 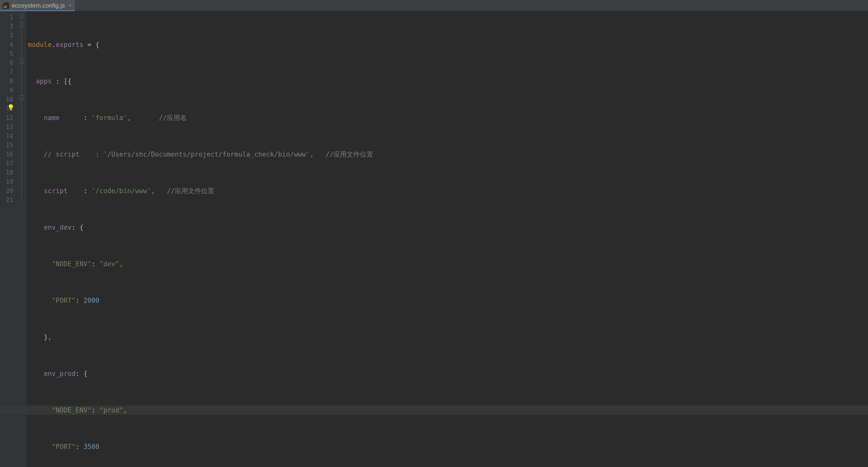 What do you see at coordinates (7, 81) in the screenshot?
I see `line-number: 8` at bounding box center [7, 81].